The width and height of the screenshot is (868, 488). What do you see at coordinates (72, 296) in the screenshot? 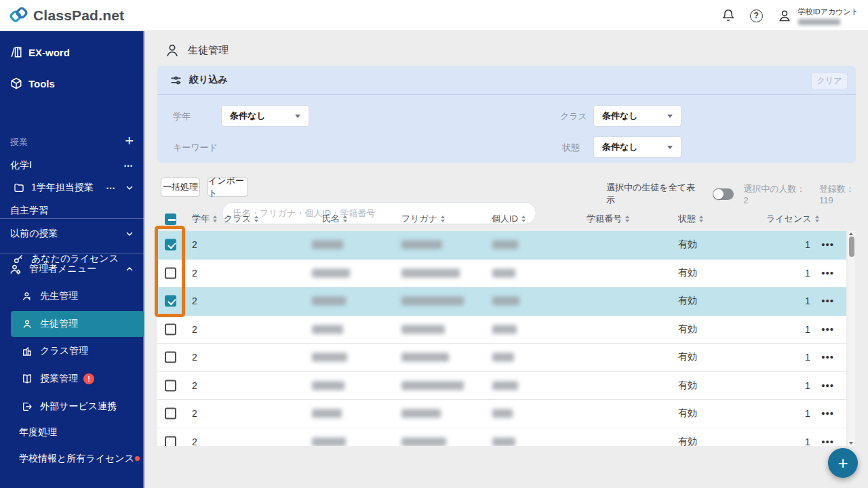
I see `sidebar-item-teacher-mgmt: 先生管理` at bounding box center [72, 296].